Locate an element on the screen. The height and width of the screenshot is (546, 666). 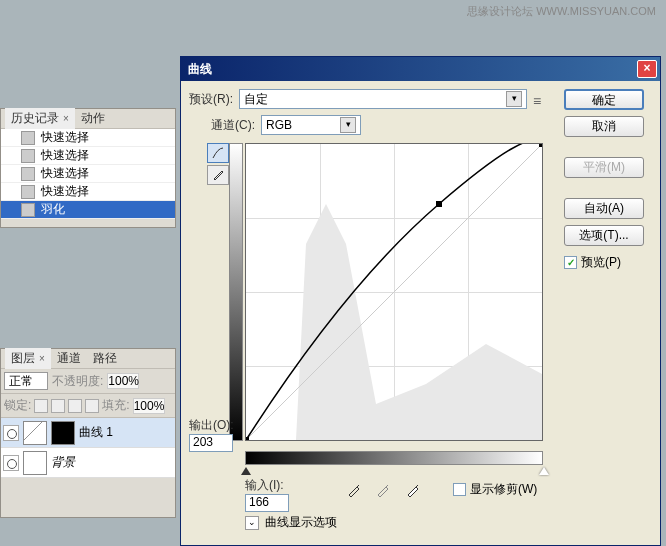
history-tabs: 历史记录× 动作 is located at coordinates (88, 119).